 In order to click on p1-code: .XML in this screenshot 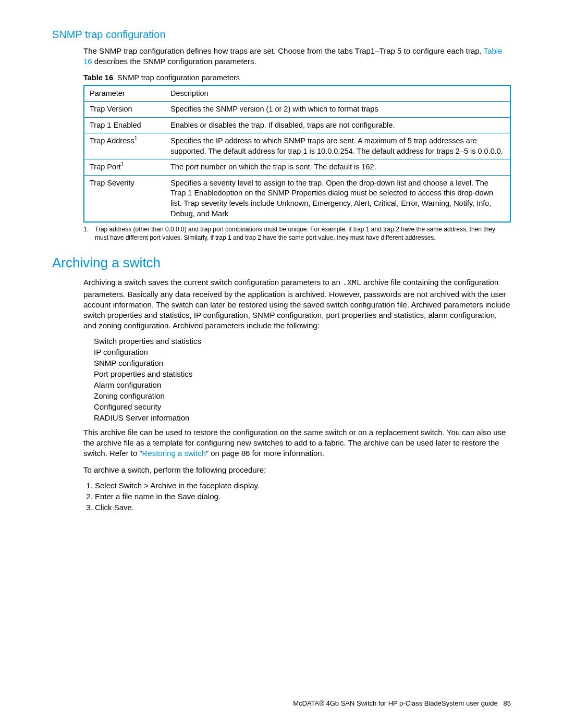, I will do `click(352, 283)`.